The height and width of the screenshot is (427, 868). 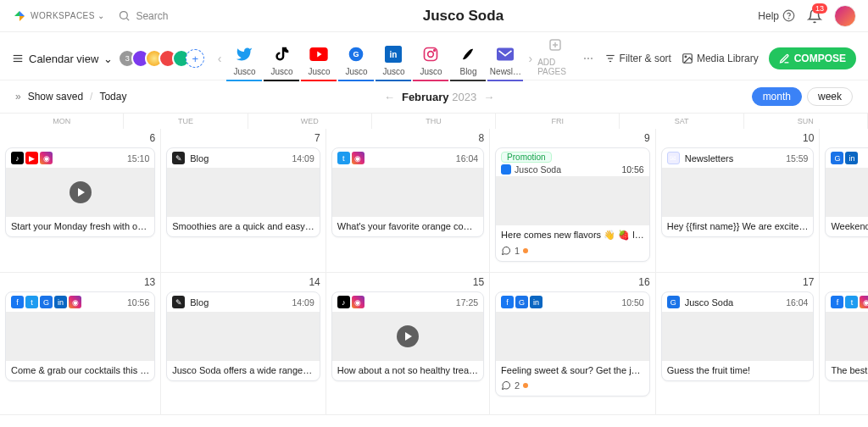 I want to click on filter-sort-button: Filter & sort, so click(x=637, y=58).